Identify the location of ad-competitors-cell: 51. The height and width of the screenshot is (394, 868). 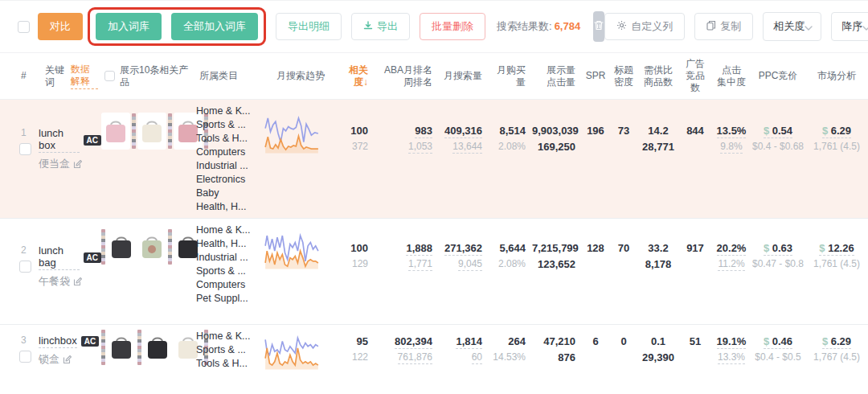
(695, 359).